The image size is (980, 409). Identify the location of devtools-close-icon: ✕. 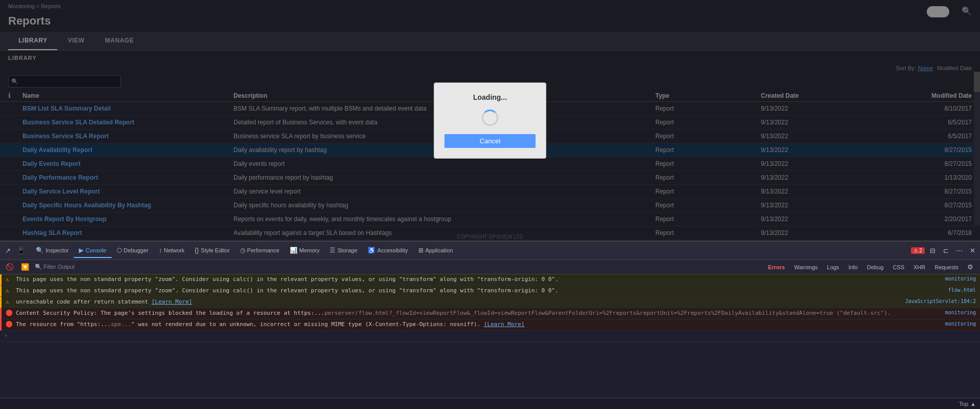
(972, 251).